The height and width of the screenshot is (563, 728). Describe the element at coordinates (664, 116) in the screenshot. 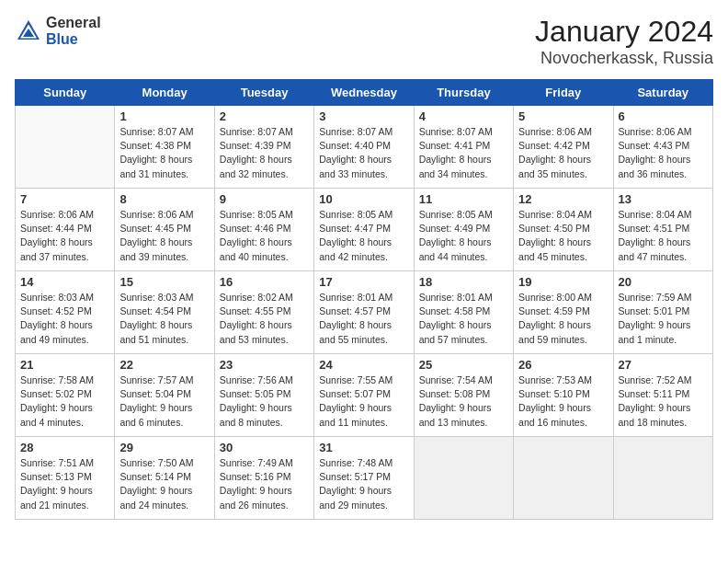

I see `day-number: 6` at that location.